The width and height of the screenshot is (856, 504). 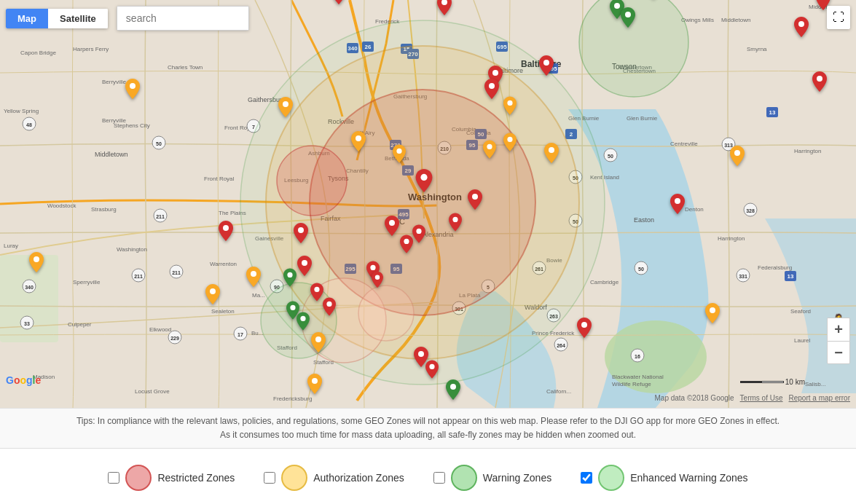 I want to click on terms-link: Terms of Use, so click(x=762, y=398).